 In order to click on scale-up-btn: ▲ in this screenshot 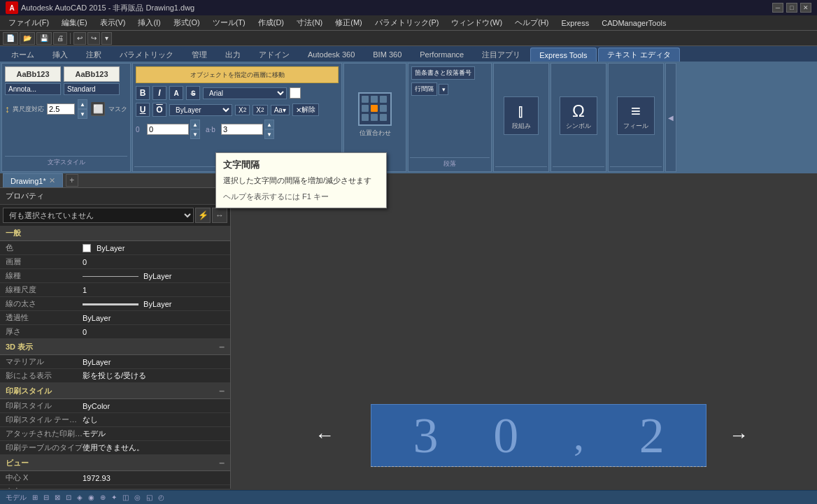, I will do `click(83, 104)`.